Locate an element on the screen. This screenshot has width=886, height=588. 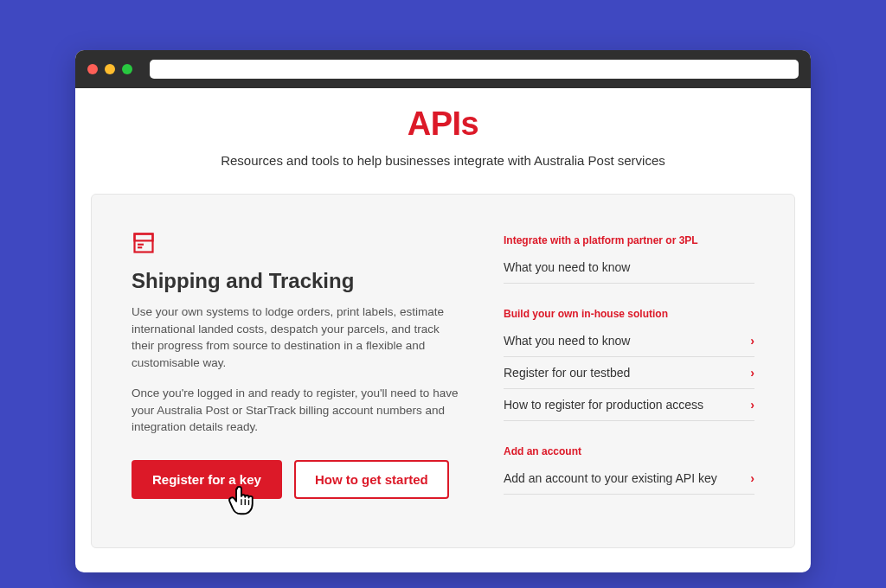
group-label-add-account: Add an account is located at coordinates (629, 451).